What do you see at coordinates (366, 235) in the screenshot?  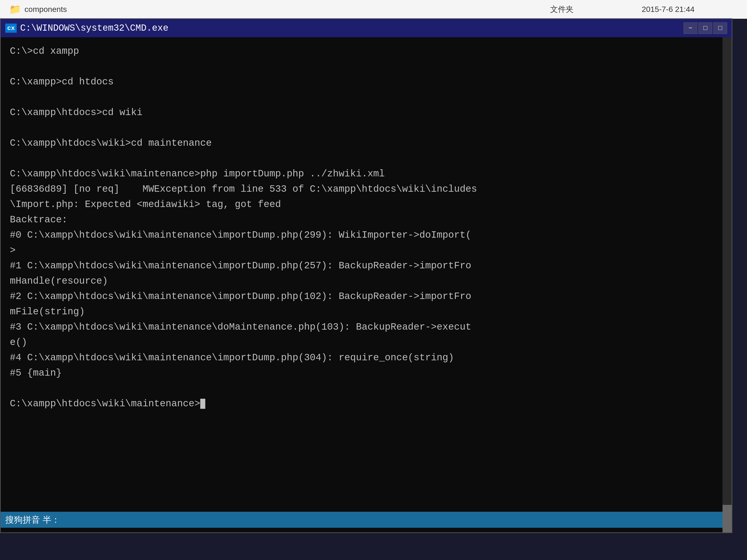 I see `cmd-line-8: #0 C:\xampp\htdocs\wiki\maintenance\impo…` at bounding box center [366, 235].